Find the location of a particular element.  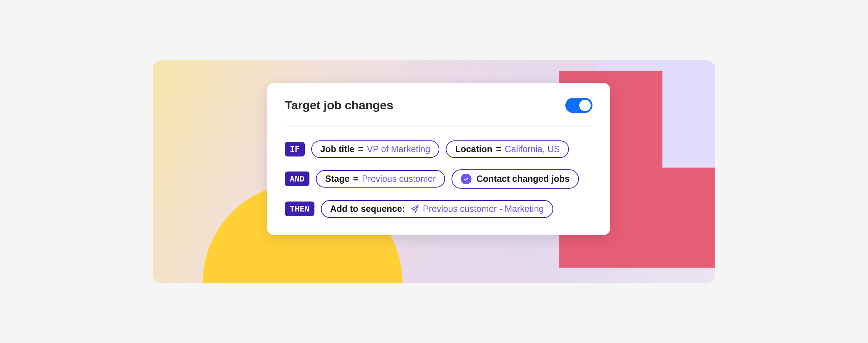

field-value: VP of Marketing is located at coordinates (398, 149).